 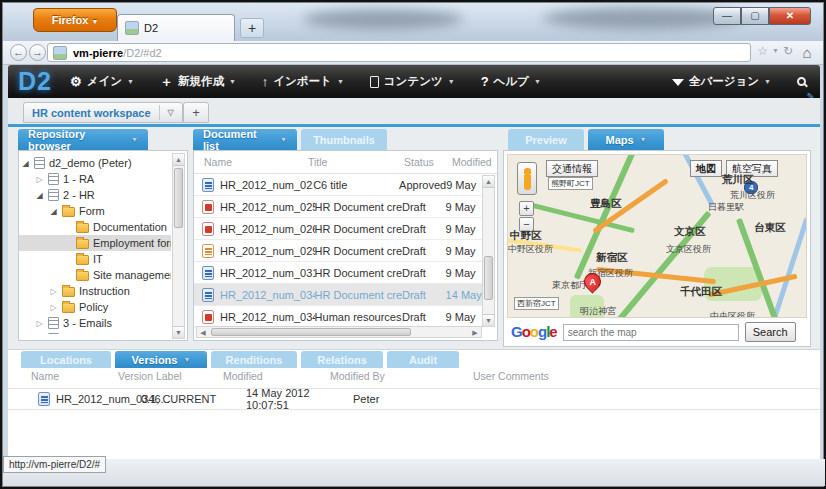 What do you see at coordinates (412, 82) in the screenshot?
I see `menu-content: コンテンツ▼` at bounding box center [412, 82].